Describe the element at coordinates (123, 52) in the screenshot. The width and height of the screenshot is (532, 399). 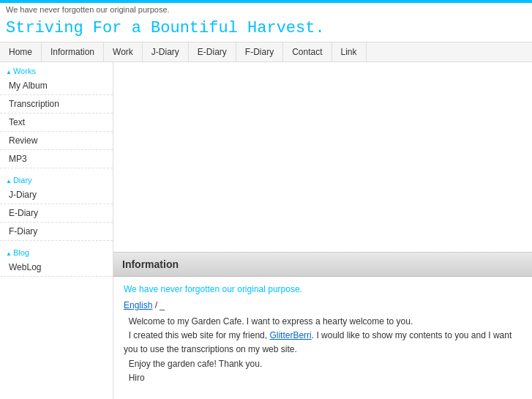
I see `nav-item-work: Work` at that location.